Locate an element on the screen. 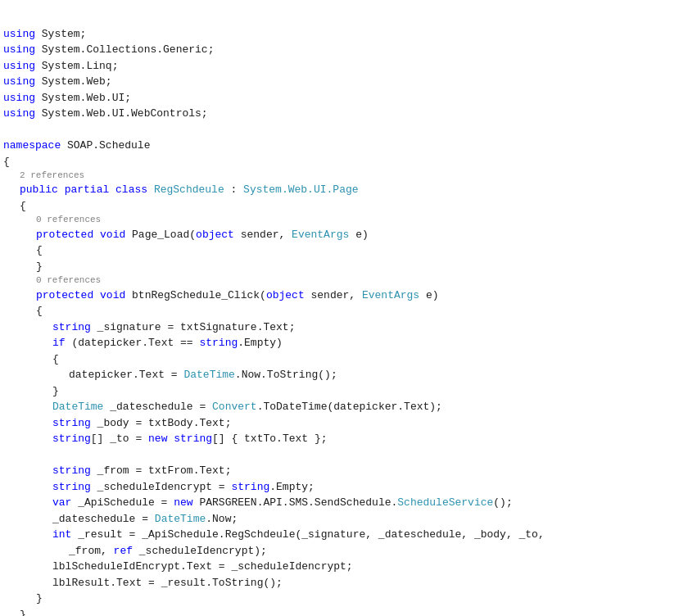  token: Result is located at coordinates (90, 583).